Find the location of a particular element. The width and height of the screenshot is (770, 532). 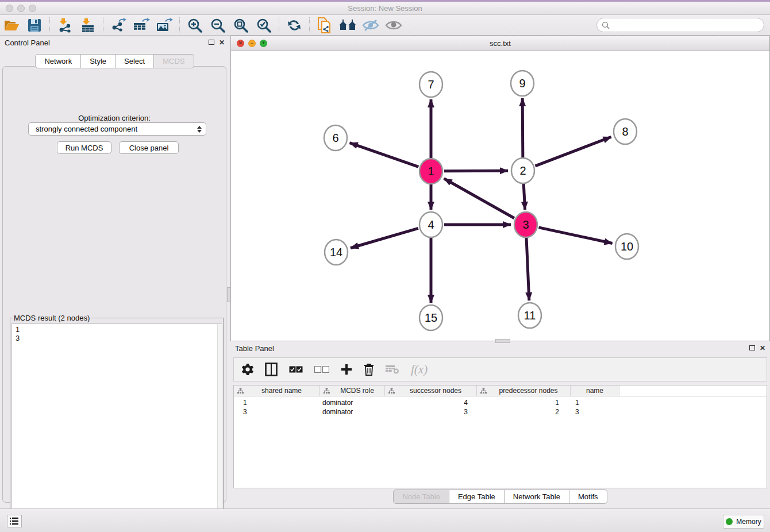

open-session-icon is located at coordinates (11, 25).